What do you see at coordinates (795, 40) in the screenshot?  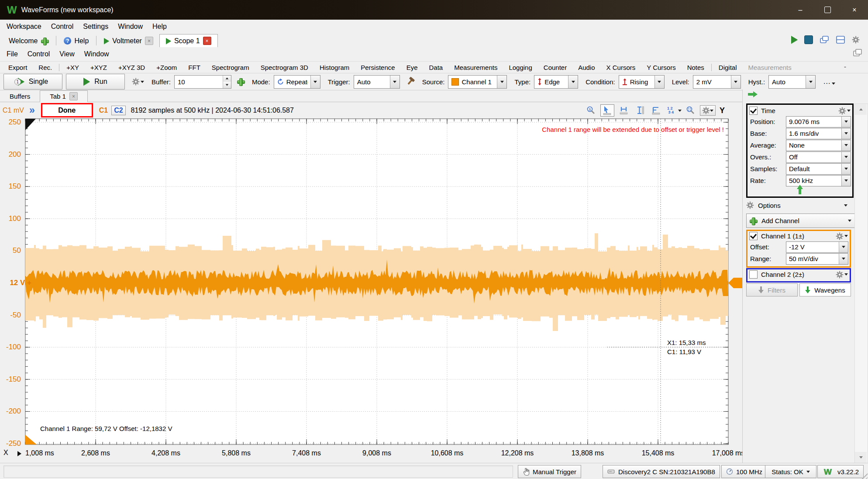 I see `run-all-icon` at bounding box center [795, 40].